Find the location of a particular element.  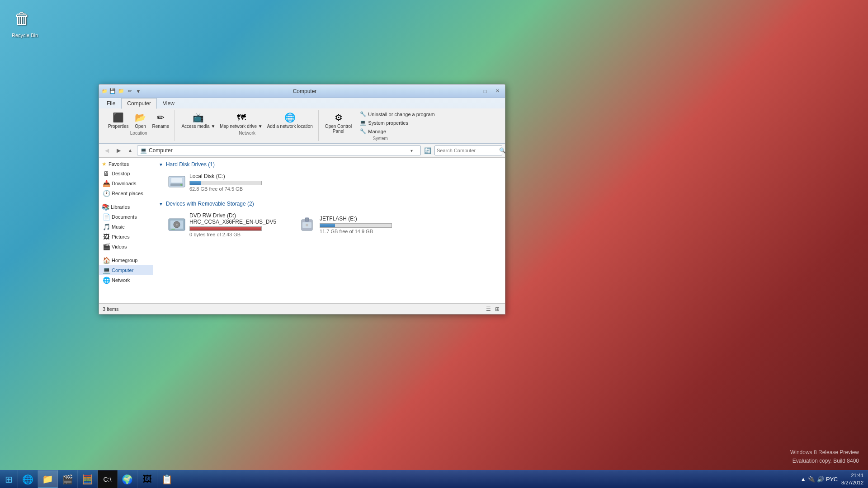

rename-icon: ✏ is located at coordinates (160, 117).